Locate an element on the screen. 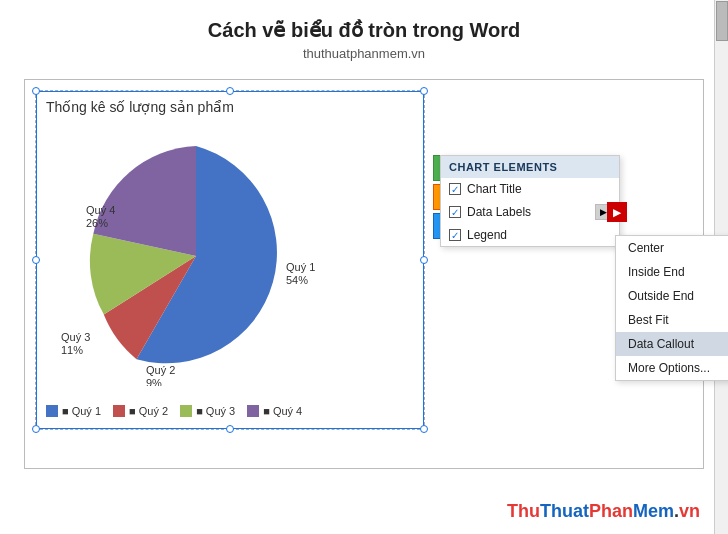  panel-item-legend: Legend is located at coordinates (530, 235).